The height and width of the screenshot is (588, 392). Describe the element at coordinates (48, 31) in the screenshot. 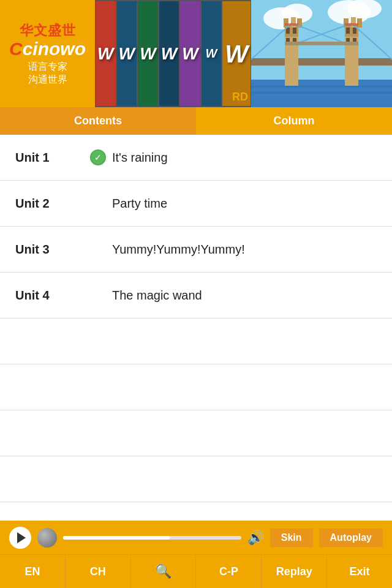

I see `logo-brand: 华文盛世` at that location.